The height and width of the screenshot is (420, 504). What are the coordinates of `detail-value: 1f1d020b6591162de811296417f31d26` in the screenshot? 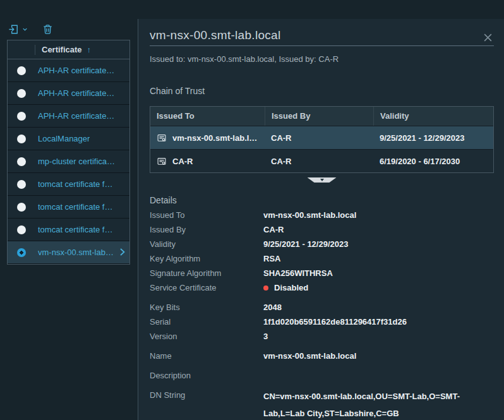 It's located at (335, 322).